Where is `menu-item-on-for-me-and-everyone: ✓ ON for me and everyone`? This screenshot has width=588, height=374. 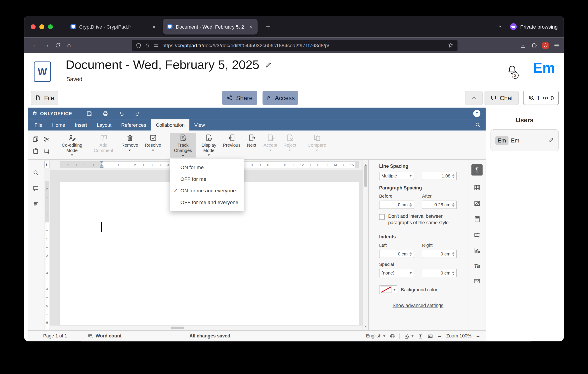 menu-item-on-for-me-and-everyone: ✓ ON for me and everyone is located at coordinates (207, 190).